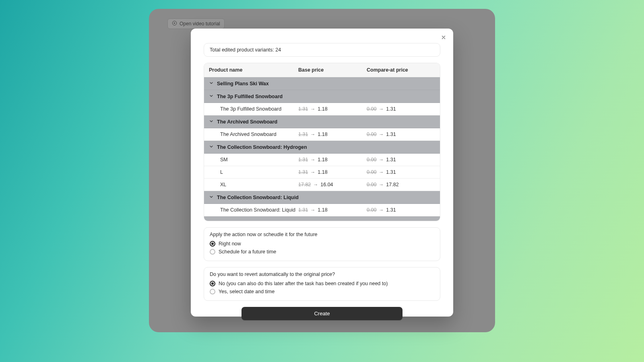 This screenshot has width=644, height=362. I want to click on variant-row: The Archived Snowboard1.31→1.180.00→1.31, so click(322, 134).